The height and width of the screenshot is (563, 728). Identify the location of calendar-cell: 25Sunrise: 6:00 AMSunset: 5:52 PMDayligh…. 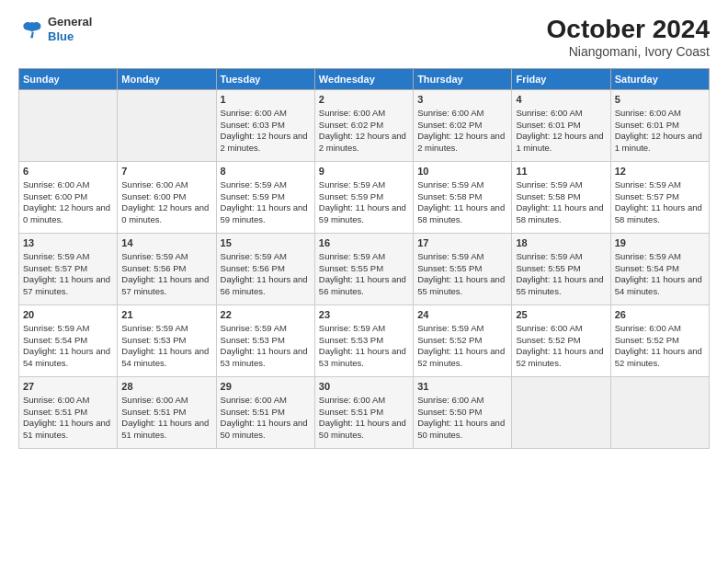
(561, 341).